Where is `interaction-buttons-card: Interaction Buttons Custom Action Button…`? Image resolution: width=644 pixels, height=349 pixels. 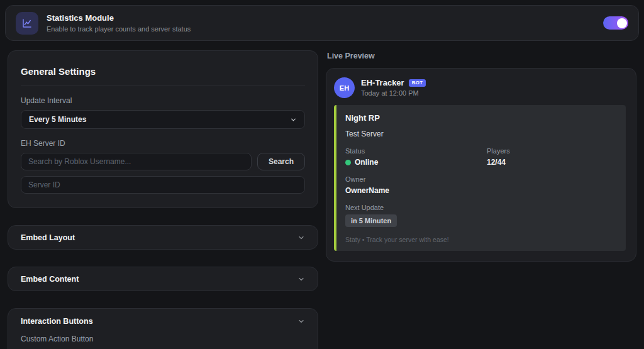
interaction-buttons-card: Interaction Buttons Custom Action Button… is located at coordinates (163, 328).